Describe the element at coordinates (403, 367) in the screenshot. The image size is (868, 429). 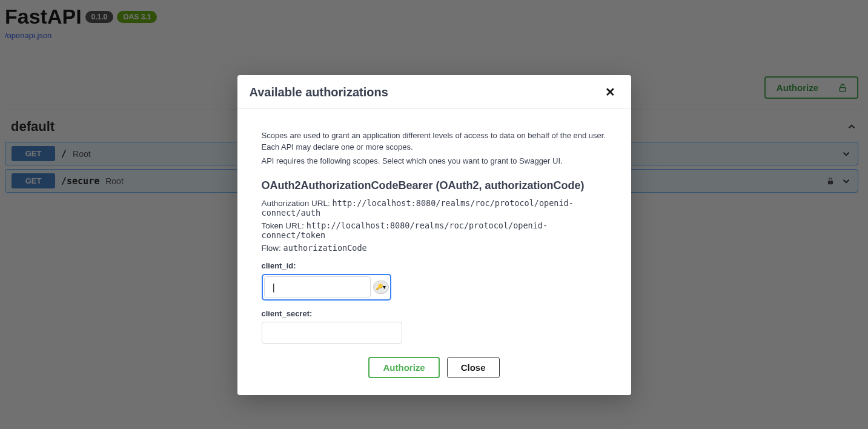
I see `modal-authorize-button: Authorize` at that location.